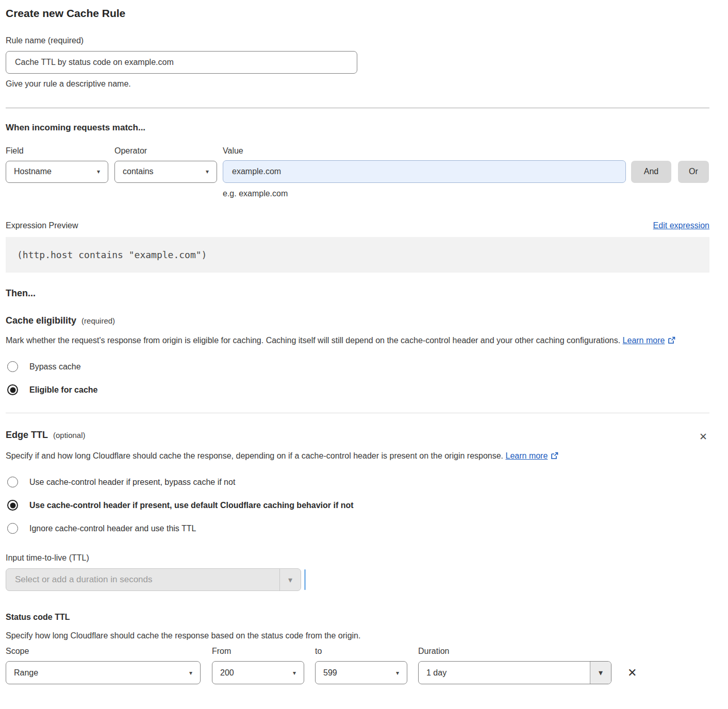 The height and width of the screenshot is (709, 728). I want to click on required-tag: (required), so click(98, 320).